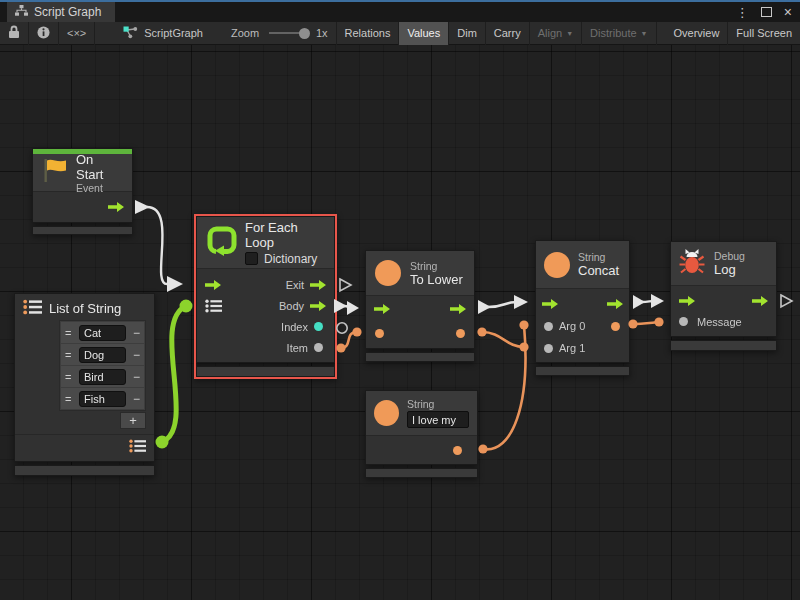 Image resolution: width=800 pixels, height=600 pixels. I want to click on port-collection-in, so click(214, 306).